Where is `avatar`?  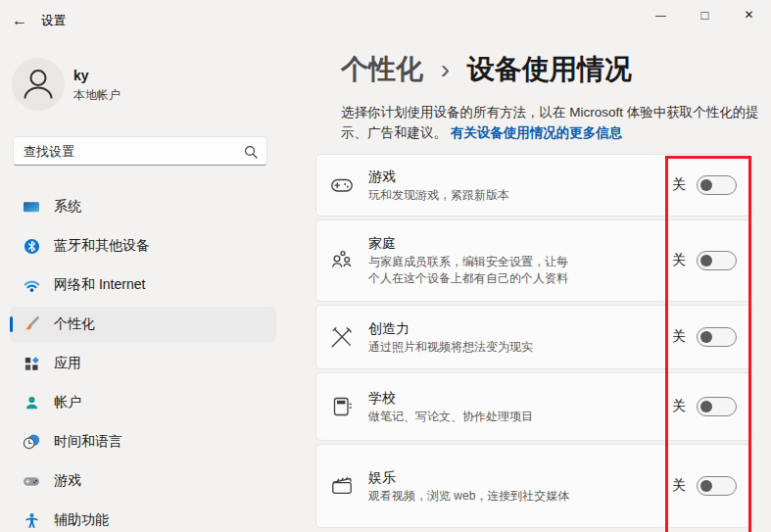 avatar is located at coordinates (38, 84).